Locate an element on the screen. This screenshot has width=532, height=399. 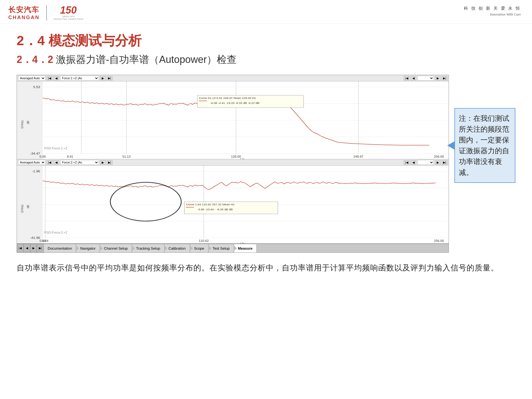
svg-text: 110.62 is located at coordinates (204, 241).